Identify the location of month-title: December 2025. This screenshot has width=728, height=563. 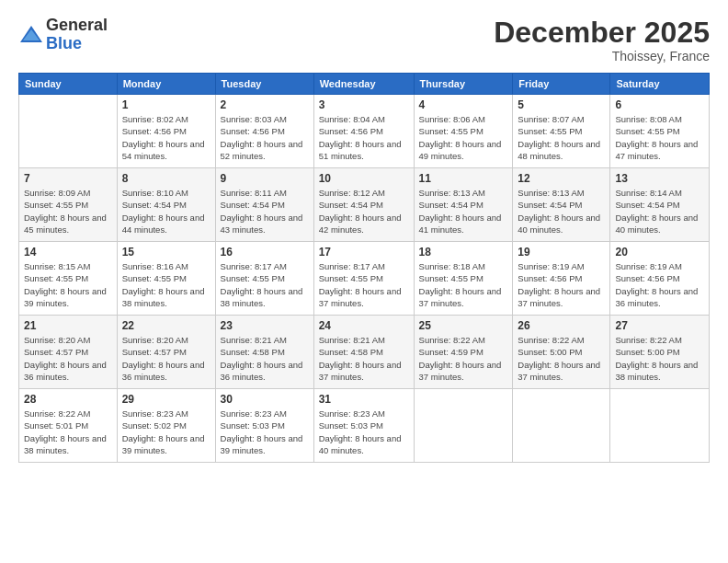
(601, 33).